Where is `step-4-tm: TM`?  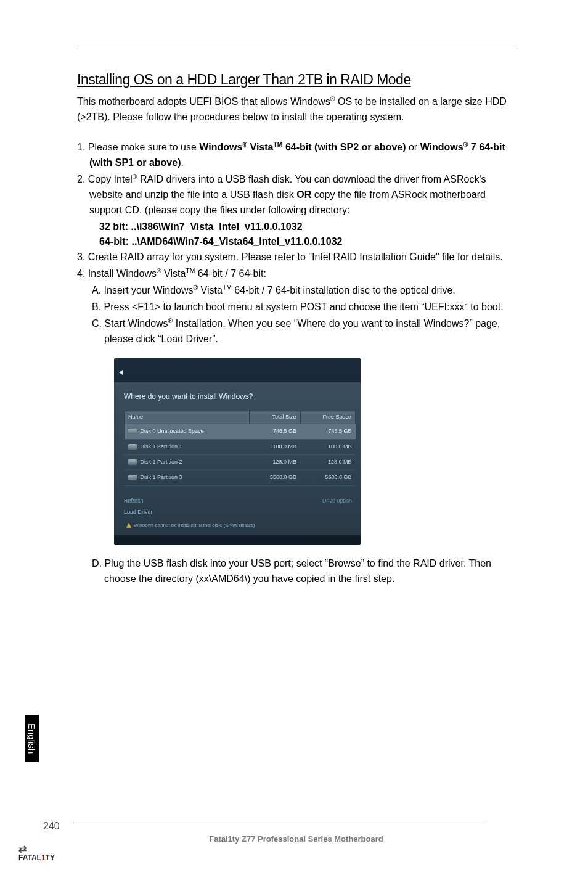
step-4-tm: TM is located at coordinates (190, 271).